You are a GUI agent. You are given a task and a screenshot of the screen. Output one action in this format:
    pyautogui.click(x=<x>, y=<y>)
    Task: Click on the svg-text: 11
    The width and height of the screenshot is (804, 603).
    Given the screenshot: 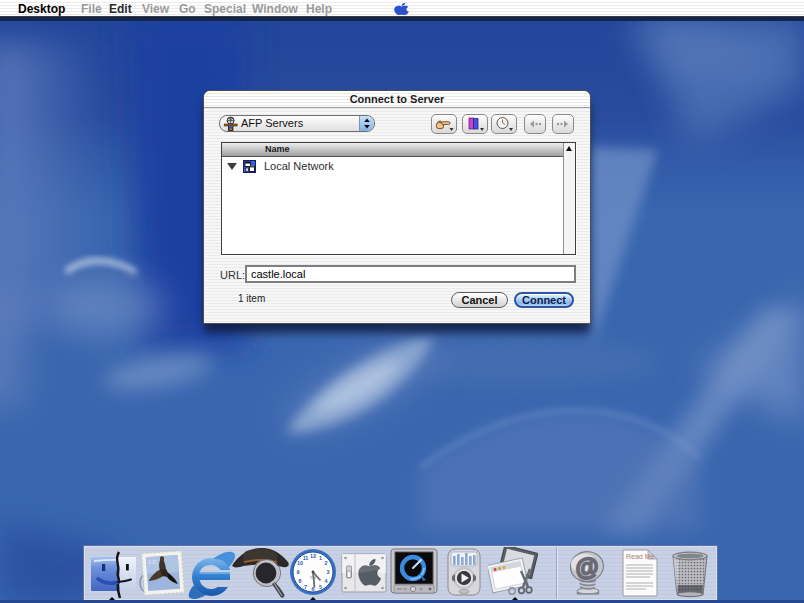 What is the action you would take?
    pyautogui.click(x=306, y=558)
    